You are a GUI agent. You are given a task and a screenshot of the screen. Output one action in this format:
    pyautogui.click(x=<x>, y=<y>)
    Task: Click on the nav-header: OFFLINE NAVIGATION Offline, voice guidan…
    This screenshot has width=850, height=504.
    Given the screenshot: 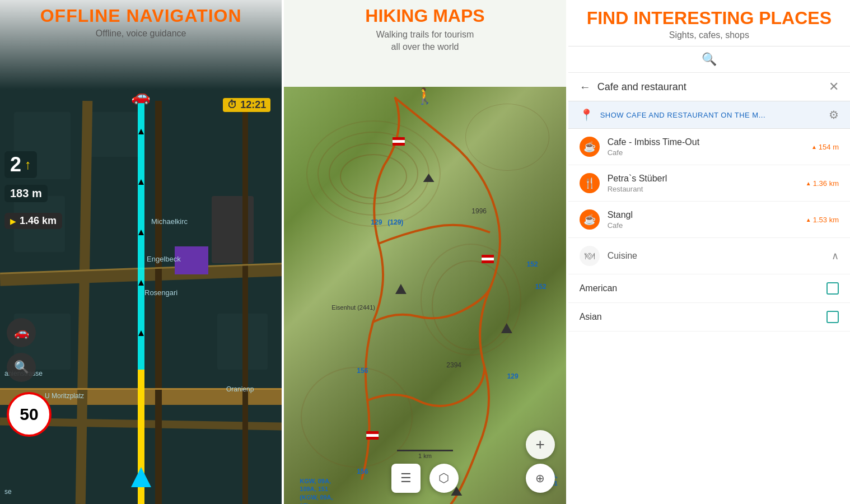 What is the action you would take?
    pyautogui.click(x=141, y=45)
    